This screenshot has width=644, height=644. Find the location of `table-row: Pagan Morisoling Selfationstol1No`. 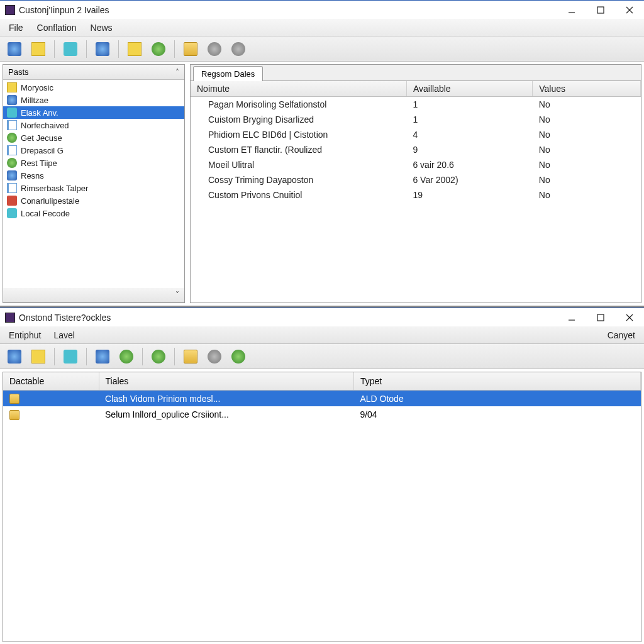

table-row: Pagan Morisoling Selfationstol1No is located at coordinates (416, 104).